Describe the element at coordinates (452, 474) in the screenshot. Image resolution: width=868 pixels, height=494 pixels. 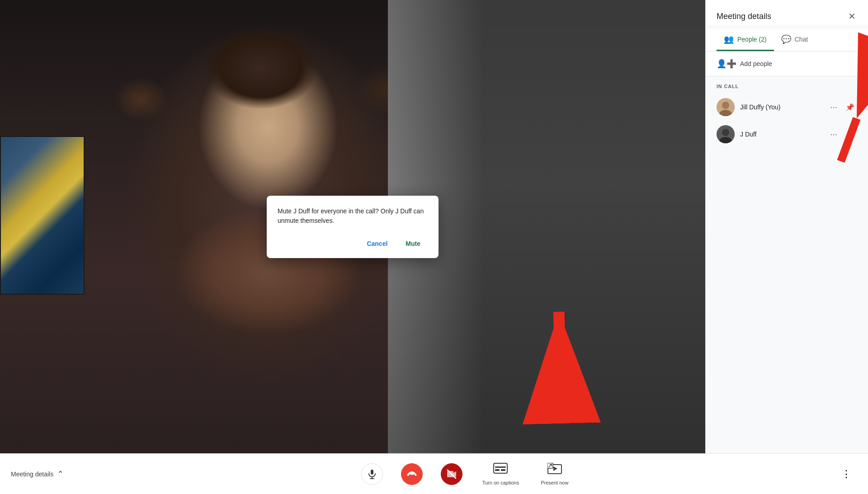
I see `camera-icon-circle` at that location.